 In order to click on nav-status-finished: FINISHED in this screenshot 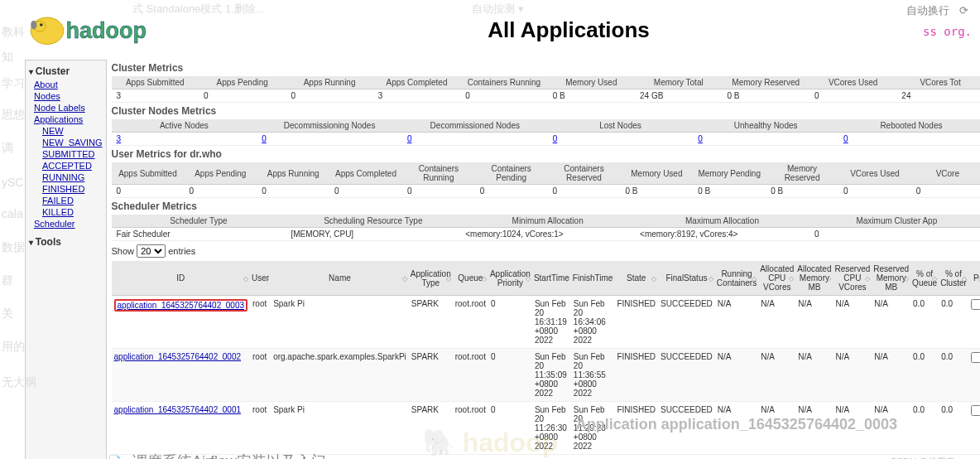, I will do `click(66, 189)`.